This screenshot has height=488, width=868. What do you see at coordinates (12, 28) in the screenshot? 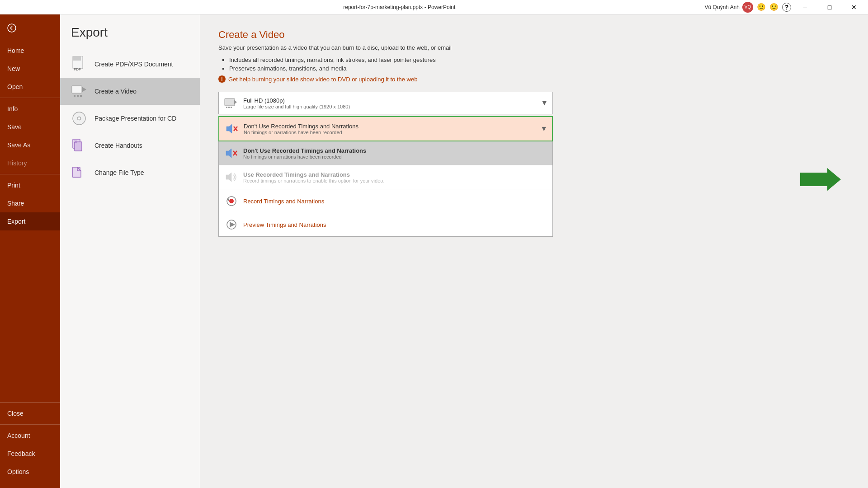
I see `back-button` at bounding box center [12, 28].